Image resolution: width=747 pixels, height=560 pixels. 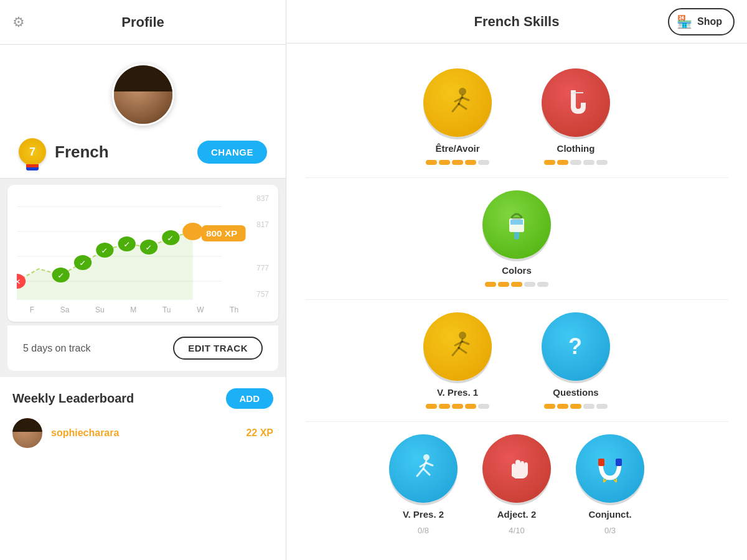 I want to click on skill-progress-colors, so click(x=517, y=284).